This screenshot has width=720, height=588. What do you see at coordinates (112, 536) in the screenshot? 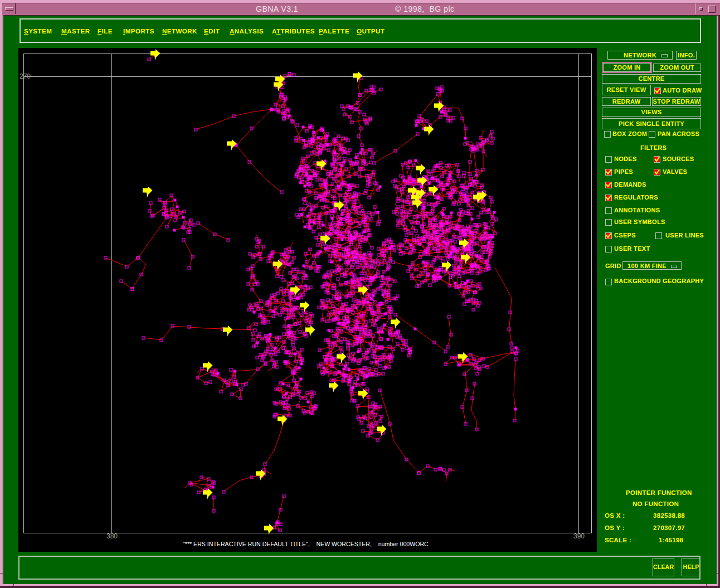
I see `svg-text: 380` at bounding box center [112, 536].